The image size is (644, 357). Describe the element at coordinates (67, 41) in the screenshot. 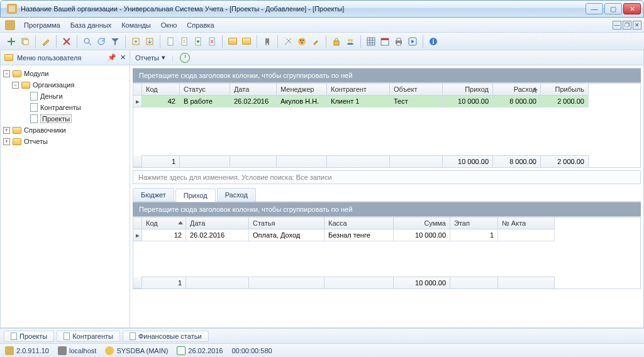

I see `delete-icon` at that location.